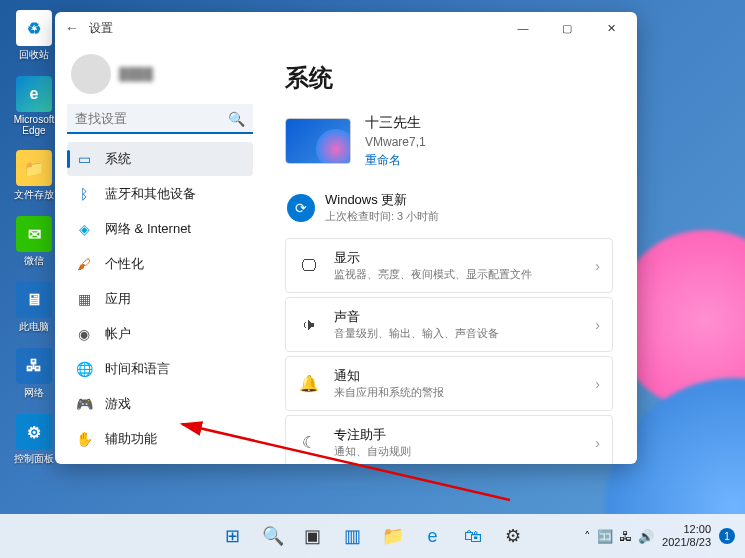  Describe the element at coordinates (160, 439) in the screenshot. I see `sidebar-item-8: ✋ 辅助功能` at that location.